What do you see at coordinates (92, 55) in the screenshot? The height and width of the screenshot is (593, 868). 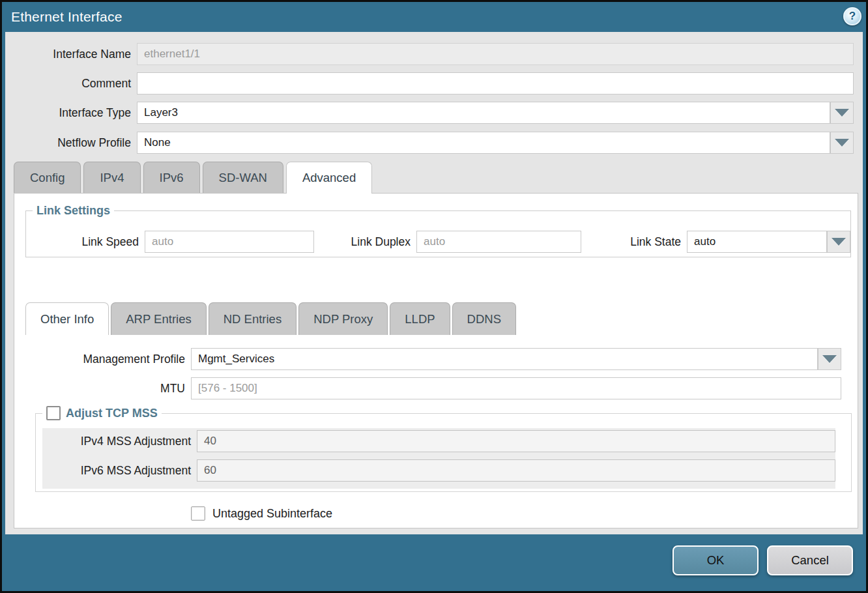 I see `interface-name-label: Interface Name` at bounding box center [92, 55].